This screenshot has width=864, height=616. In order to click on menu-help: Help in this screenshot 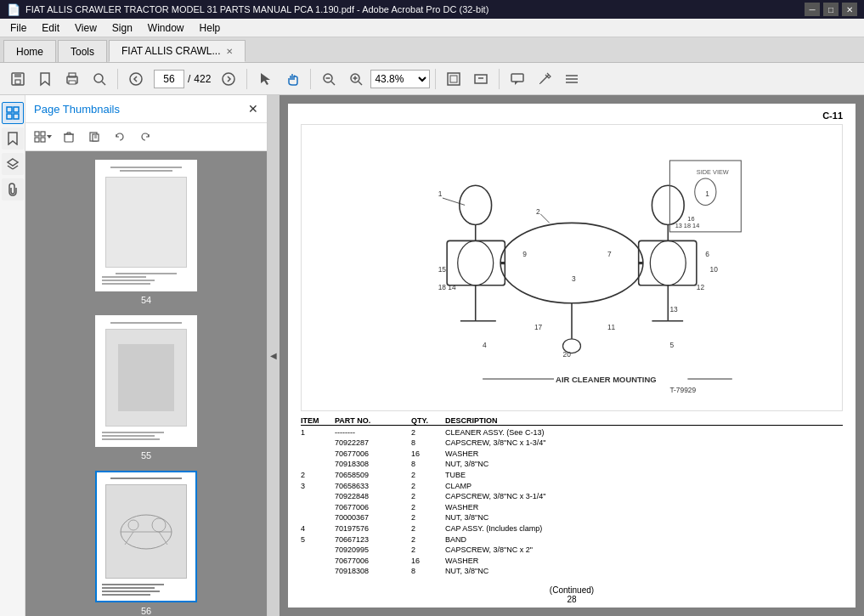, I will do `click(211, 27)`.